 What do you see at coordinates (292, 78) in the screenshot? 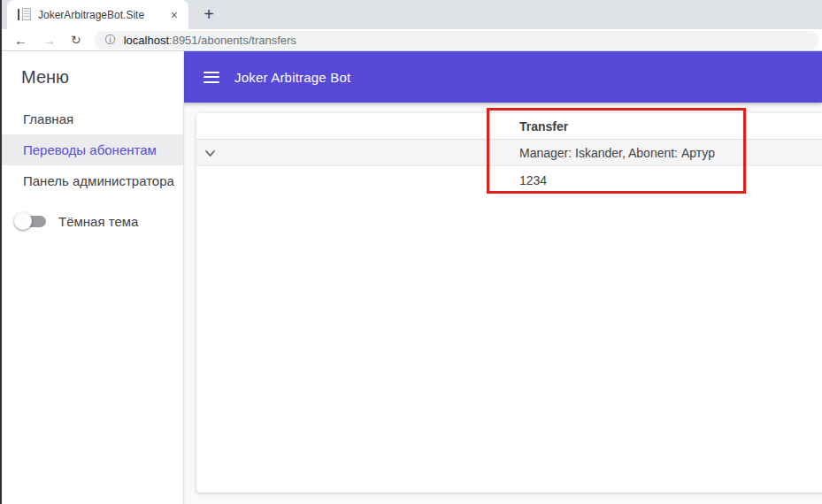
I see `app-title: Joker Arbitrage Bot` at bounding box center [292, 78].